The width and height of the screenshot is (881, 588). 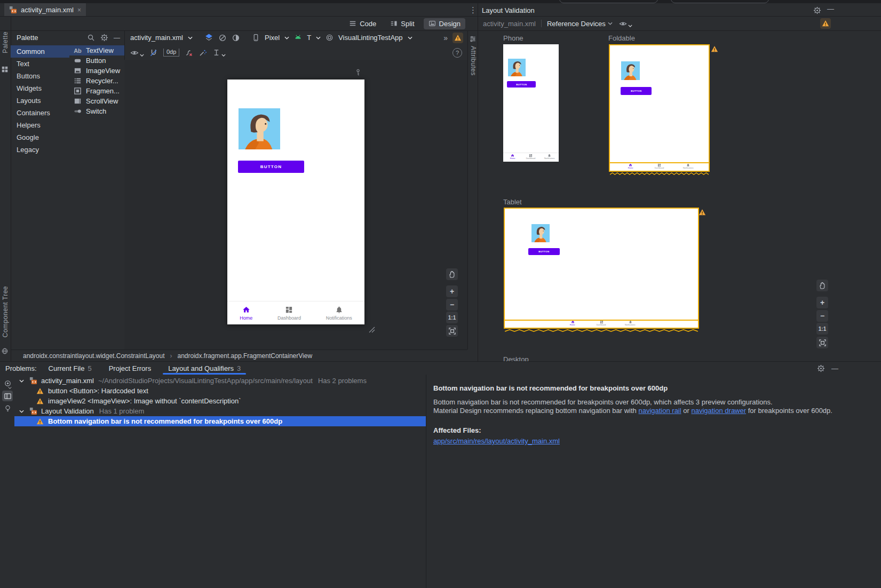 What do you see at coordinates (473, 39) in the screenshot?
I see `attributes-sliders-icon` at bounding box center [473, 39].